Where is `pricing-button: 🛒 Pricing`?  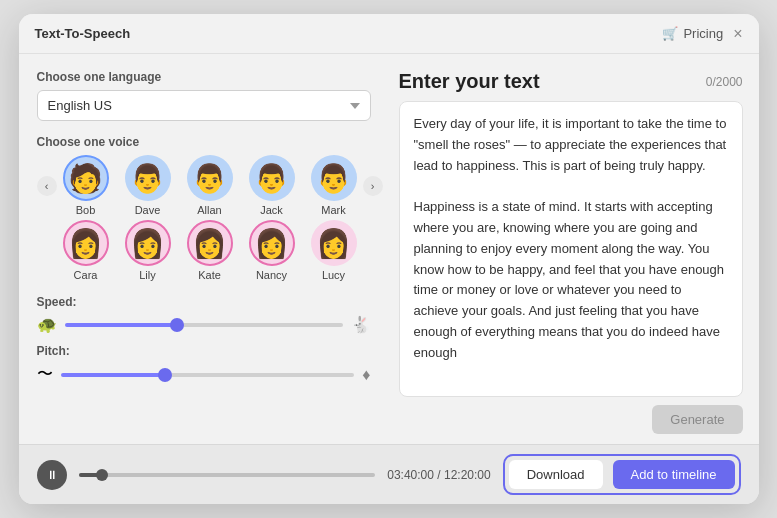
pricing-button: 🛒 Pricing is located at coordinates (692, 34).